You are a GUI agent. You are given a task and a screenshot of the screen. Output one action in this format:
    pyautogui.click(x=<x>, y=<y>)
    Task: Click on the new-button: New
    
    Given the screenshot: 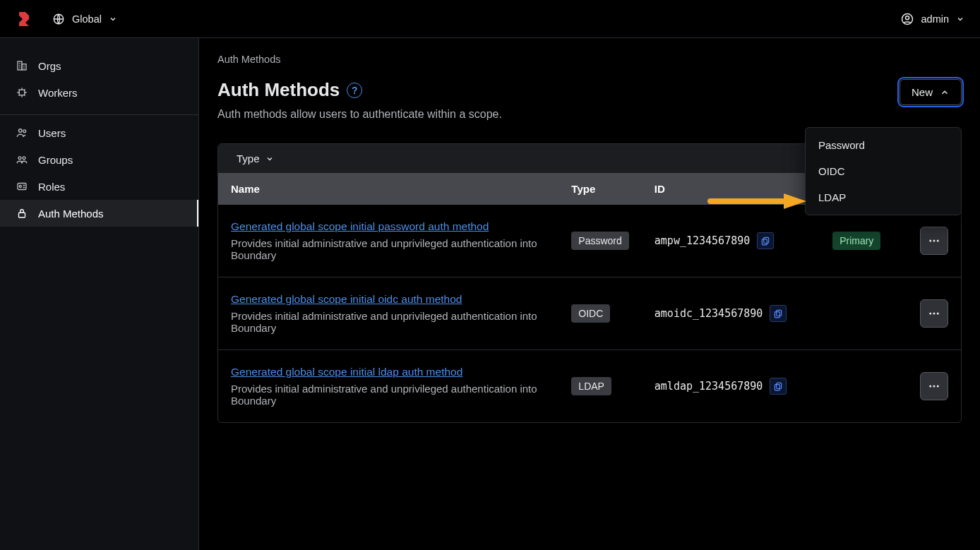 What is the action you would take?
    pyautogui.click(x=931, y=92)
    